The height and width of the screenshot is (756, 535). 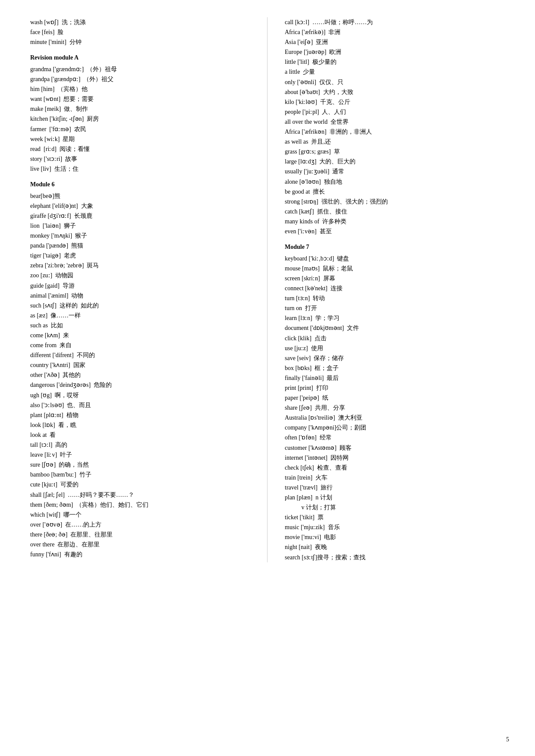 What do you see at coordinates (140, 544) in the screenshot?
I see `entry-line: over there 在那边、在那里` at bounding box center [140, 544].